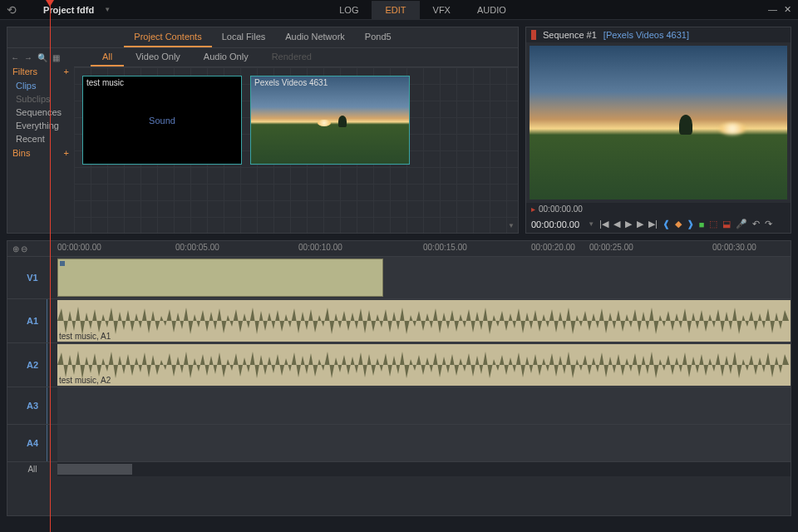 The width and height of the screenshot is (798, 532). Describe the element at coordinates (16, 249) in the screenshot. I see `zoom-in-icon: ⊕` at that location.